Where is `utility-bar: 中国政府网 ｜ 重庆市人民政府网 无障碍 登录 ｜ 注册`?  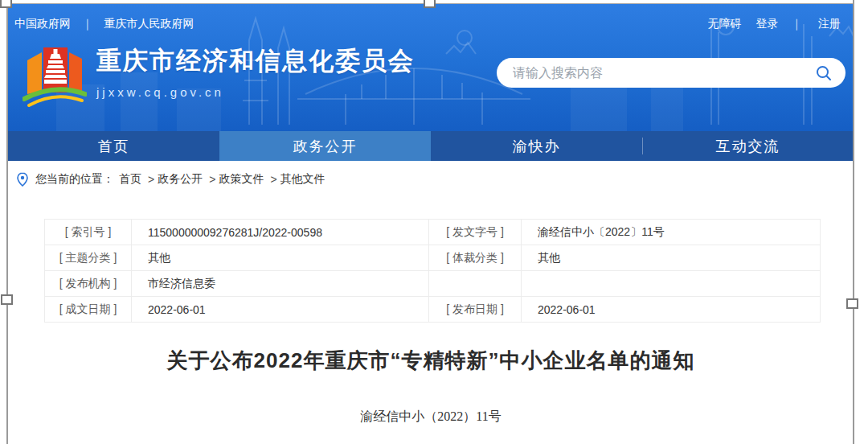 utility-bar: 中国政府网 ｜ 重庆市人民政府网 无障碍 登录 ｜ 注册 is located at coordinates (431, 18).